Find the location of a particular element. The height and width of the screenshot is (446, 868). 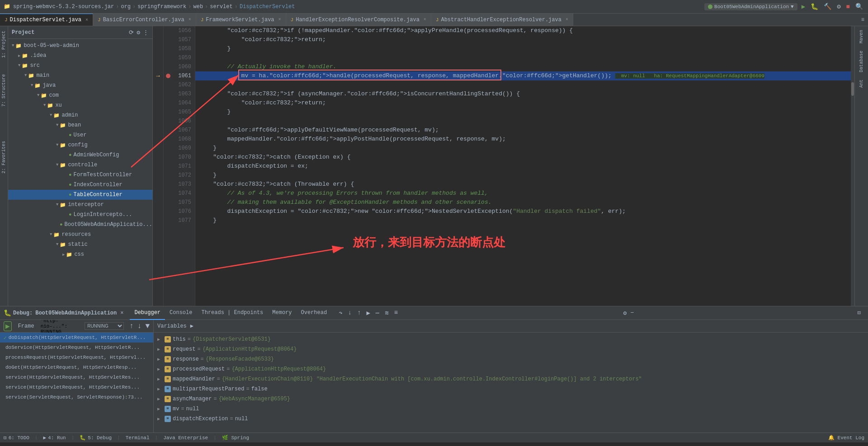

frame-item-4: service(HttpServletRequest, HttpServletR… is located at coordinates (77, 377).